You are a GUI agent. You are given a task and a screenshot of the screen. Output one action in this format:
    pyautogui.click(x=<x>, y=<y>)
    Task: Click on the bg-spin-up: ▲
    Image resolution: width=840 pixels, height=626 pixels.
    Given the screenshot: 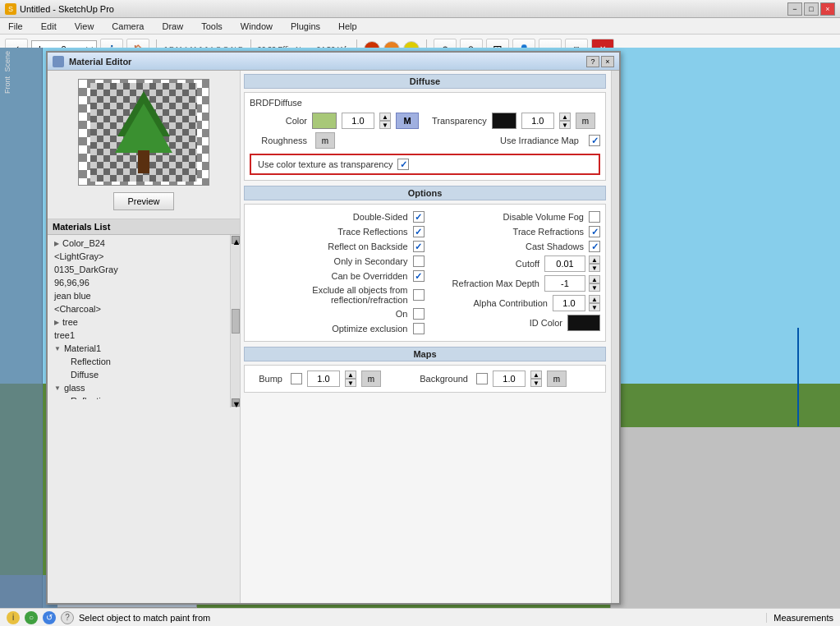 What is the action you would take?
    pyautogui.click(x=536, y=375)
    